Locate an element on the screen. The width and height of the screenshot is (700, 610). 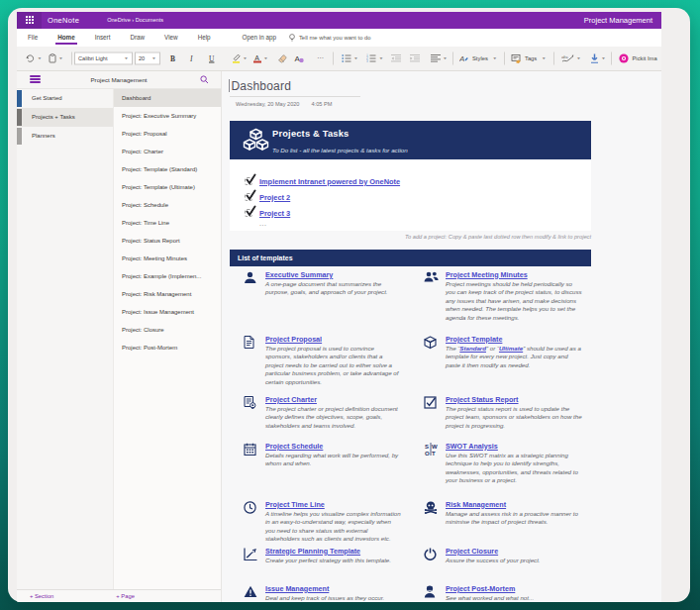
open-in-app-button: Open in app is located at coordinates (259, 38).